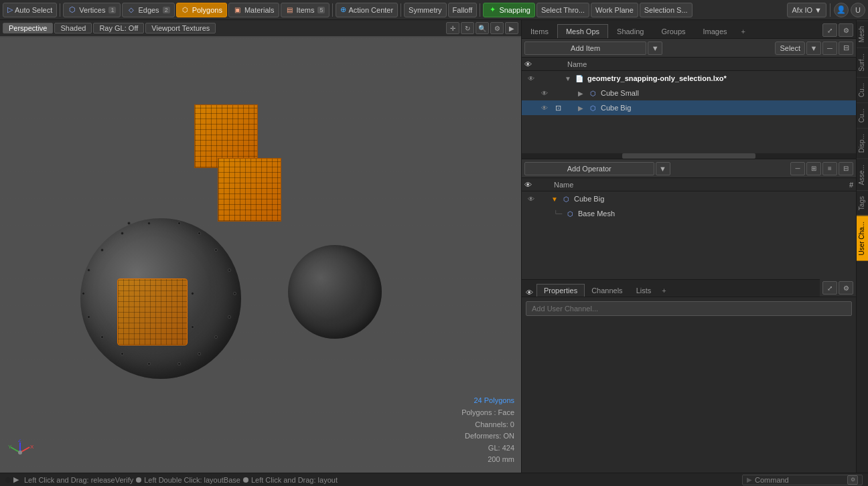  I want to click on toolbar-right-area: Afx IO ▼ 👤 U, so click(826, 10).